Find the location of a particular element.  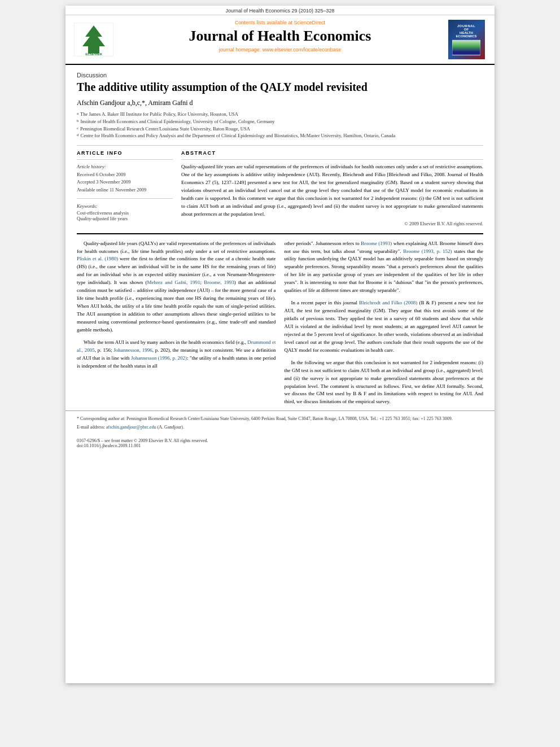

svg-text: ELSEVIER is located at coordinates (94, 54).